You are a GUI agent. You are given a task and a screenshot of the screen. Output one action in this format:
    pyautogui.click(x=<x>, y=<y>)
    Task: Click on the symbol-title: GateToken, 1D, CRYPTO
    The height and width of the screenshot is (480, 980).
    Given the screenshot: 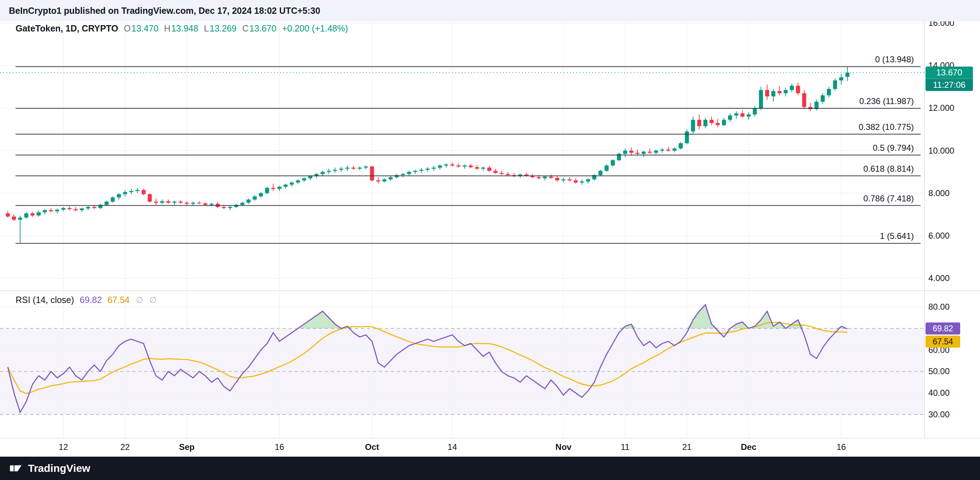 What is the action you would take?
    pyautogui.click(x=67, y=28)
    